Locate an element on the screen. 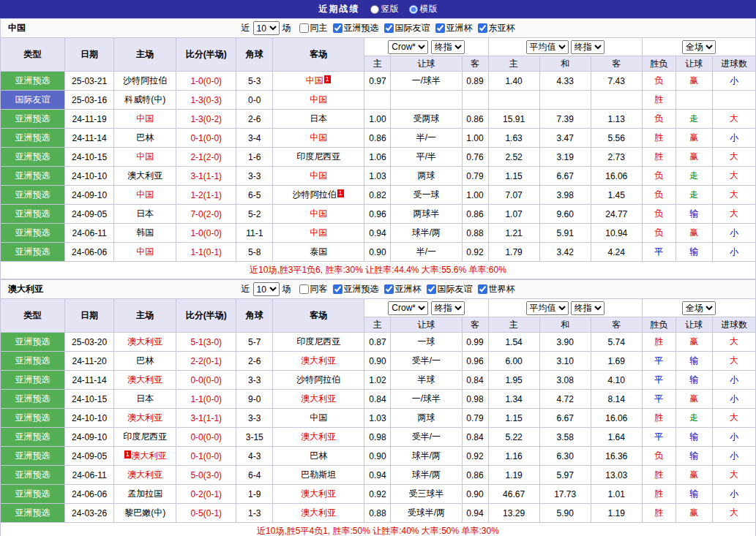 The height and width of the screenshot is (536, 756). team-name: 印度尼西亚 is located at coordinates (318, 156).